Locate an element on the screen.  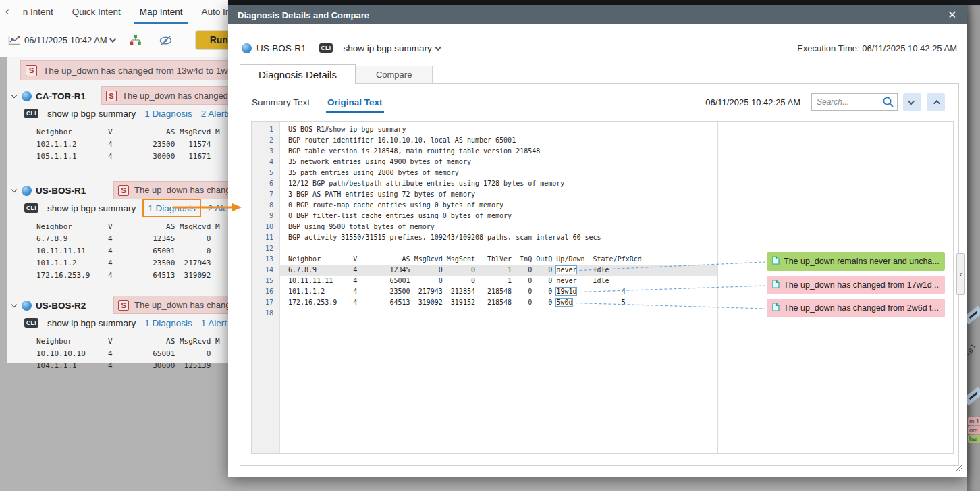
code-line: 12/12 BGP path/bestpath attribute entrie… is located at coordinates (499, 184).